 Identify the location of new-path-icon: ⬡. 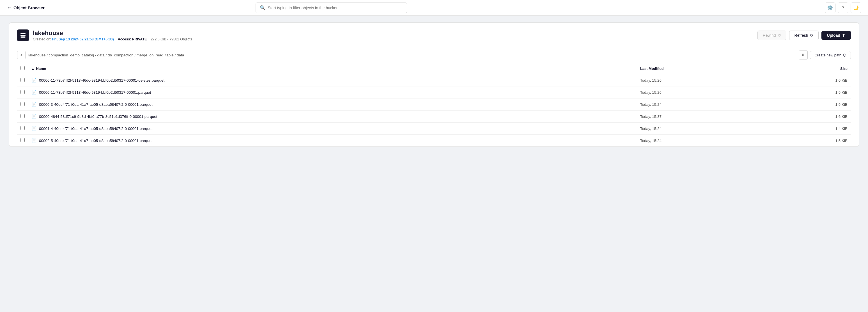
(844, 55).